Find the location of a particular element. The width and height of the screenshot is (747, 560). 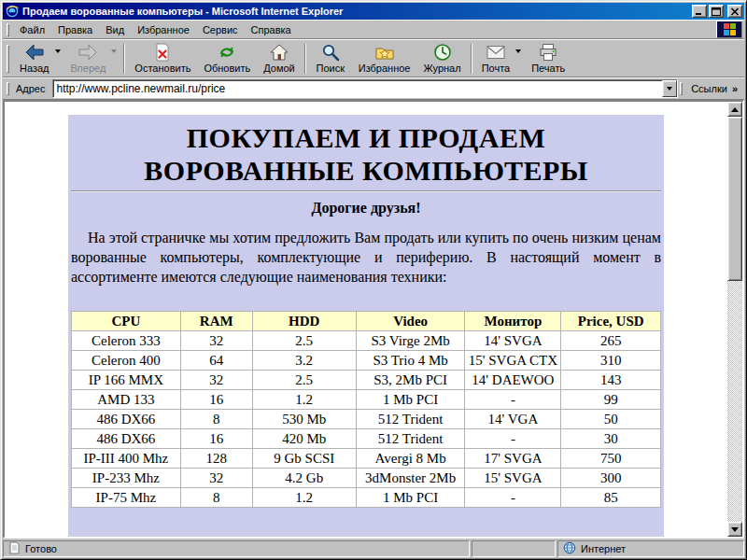

links-overflow-chevron: » is located at coordinates (738, 89).